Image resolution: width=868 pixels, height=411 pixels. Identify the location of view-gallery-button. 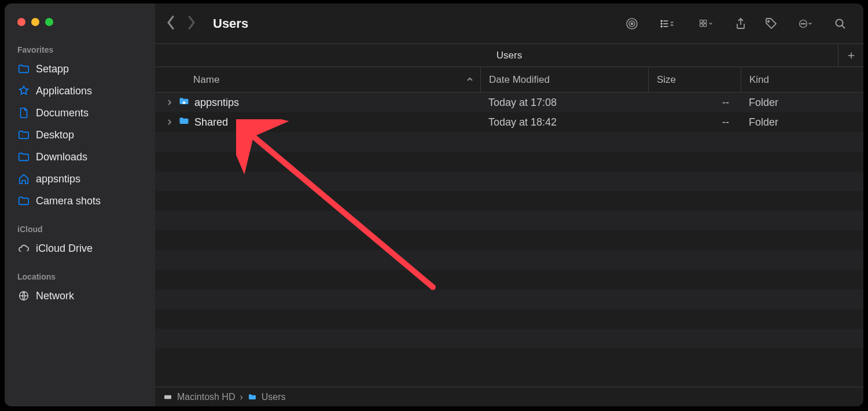
(706, 24).